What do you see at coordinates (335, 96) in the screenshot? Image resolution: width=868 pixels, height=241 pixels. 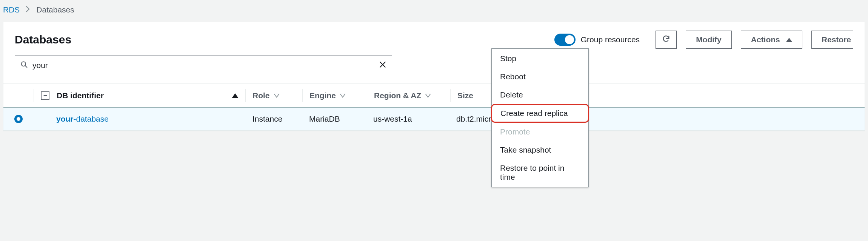 I see `column-engine: Engine` at bounding box center [335, 96].